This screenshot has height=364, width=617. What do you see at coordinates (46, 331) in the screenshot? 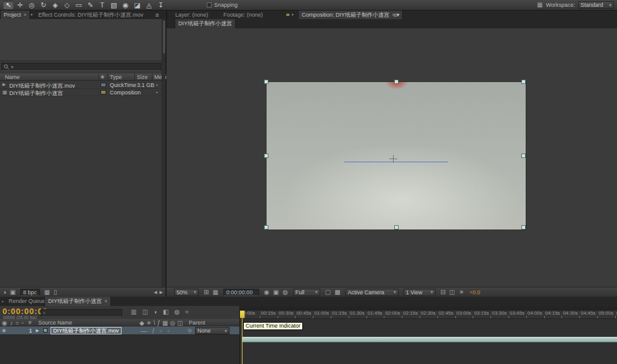
I see `layer-color-chip` at bounding box center [46, 331].